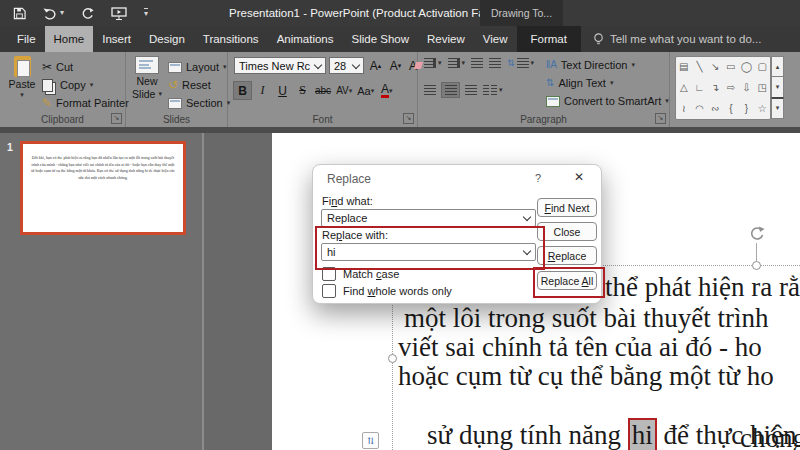  What do you see at coordinates (329, 274) in the screenshot?
I see `match-case-checkbox` at bounding box center [329, 274].